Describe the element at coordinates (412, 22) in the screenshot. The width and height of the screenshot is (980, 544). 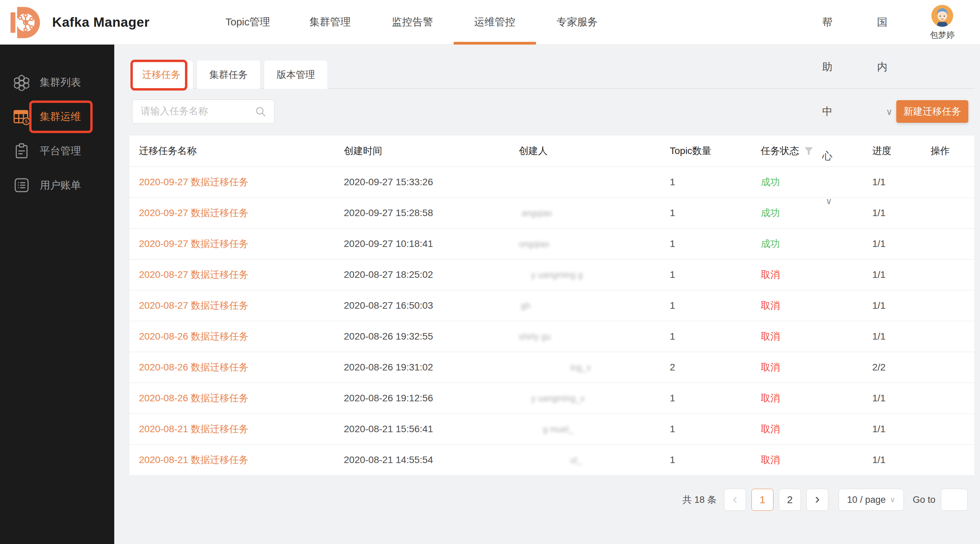
I see `nav-monitoring-alerts: 监控告警` at that location.